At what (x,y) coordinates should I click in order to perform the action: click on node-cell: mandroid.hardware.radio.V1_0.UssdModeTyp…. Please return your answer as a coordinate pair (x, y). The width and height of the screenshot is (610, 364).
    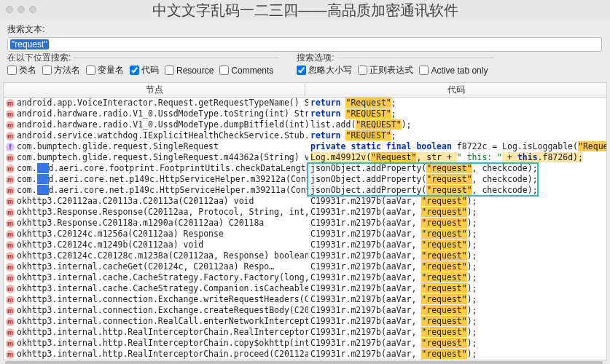
    Looking at the image, I should click on (156, 125).